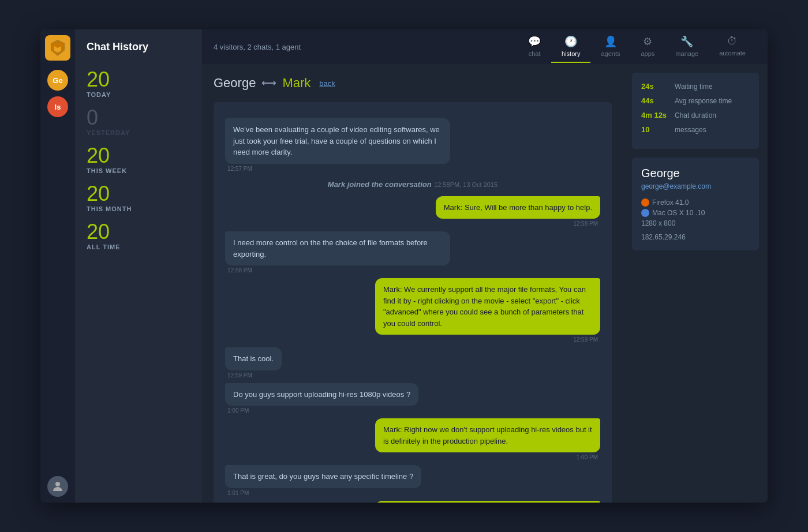 The image size is (808, 532). I want to click on stat-duration-label: Chat duration, so click(695, 115).